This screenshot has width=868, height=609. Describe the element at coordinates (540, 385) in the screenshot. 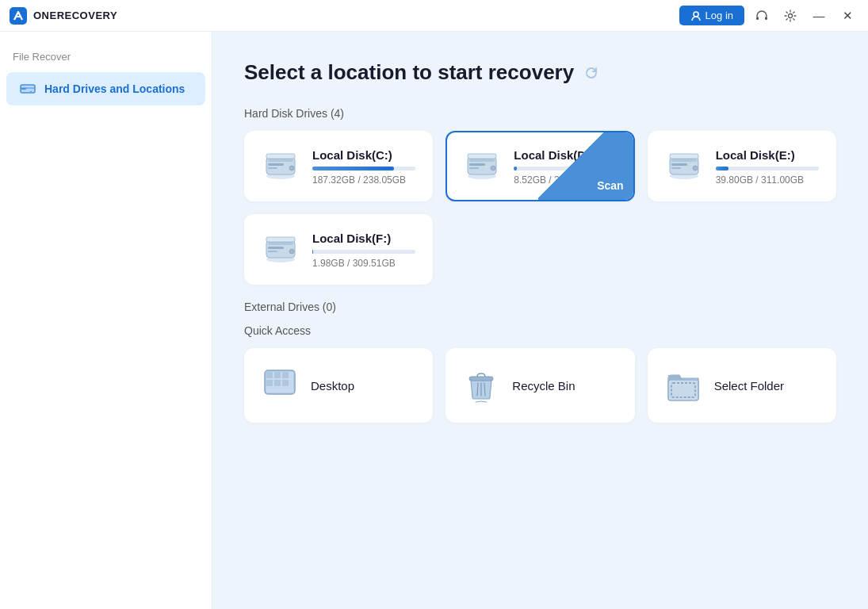

I see `quick-card-recycle-bin: Recycle Bin` at that location.